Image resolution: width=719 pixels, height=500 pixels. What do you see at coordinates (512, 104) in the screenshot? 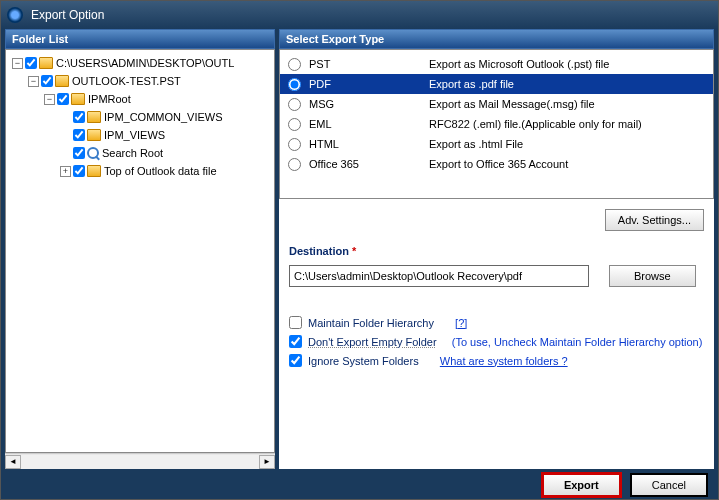
I see `export-type-desc: Export as Mail Message(.msg) file` at bounding box center [512, 104].